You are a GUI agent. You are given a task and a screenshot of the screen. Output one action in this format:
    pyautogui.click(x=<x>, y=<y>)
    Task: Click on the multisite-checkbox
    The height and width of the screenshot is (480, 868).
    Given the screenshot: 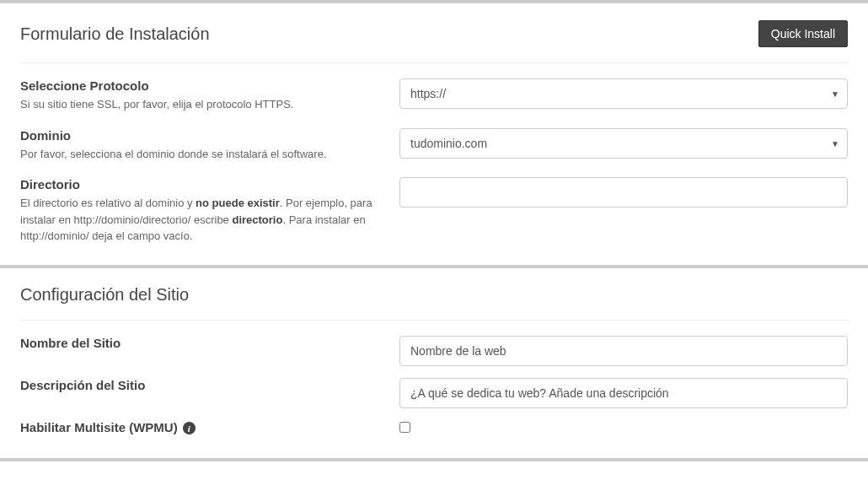 What is the action you would take?
    pyautogui.click(x=405, y=427)
    